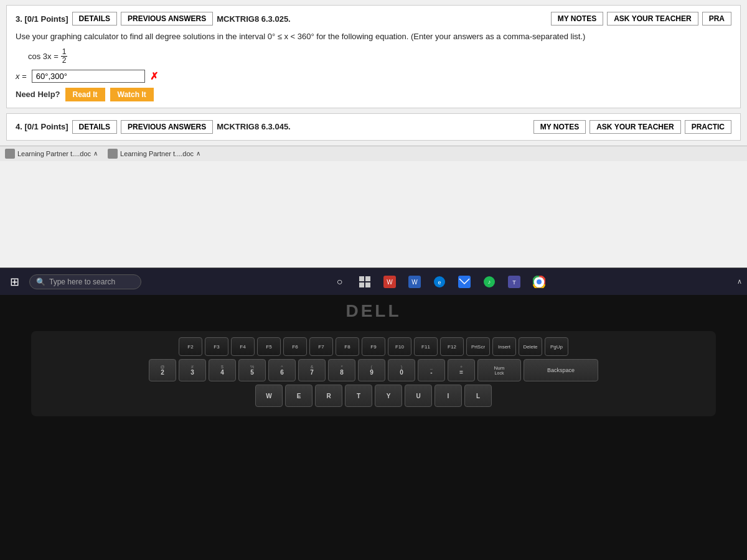 This screenshot has height=560, width=747. What do you see at coordinates (21, 76) in the screenshot?
I see `q3-answer-label: x =` at bounding box center [21, 76].